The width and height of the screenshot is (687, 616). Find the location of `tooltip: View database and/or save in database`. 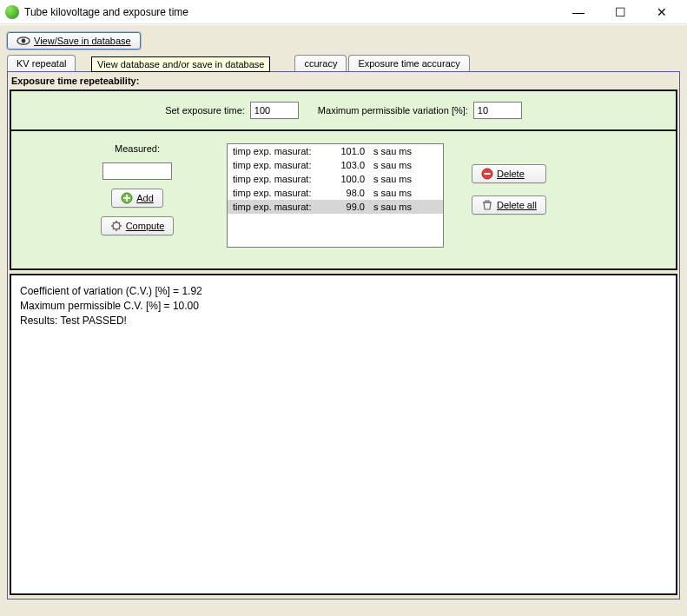

tooltip: View database and/or save in database is located at coordinates (181, 64).